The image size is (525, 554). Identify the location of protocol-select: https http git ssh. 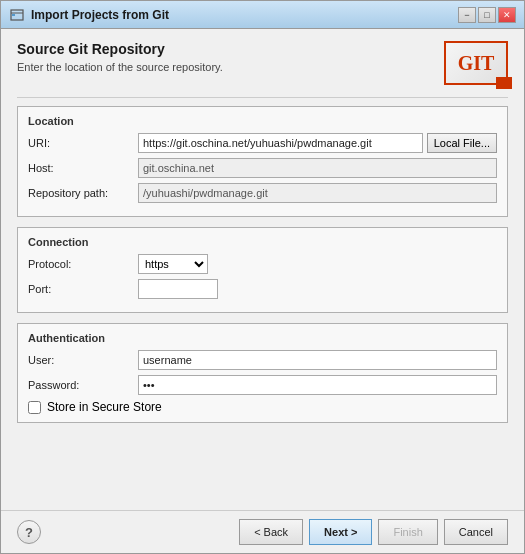
(173, 264).